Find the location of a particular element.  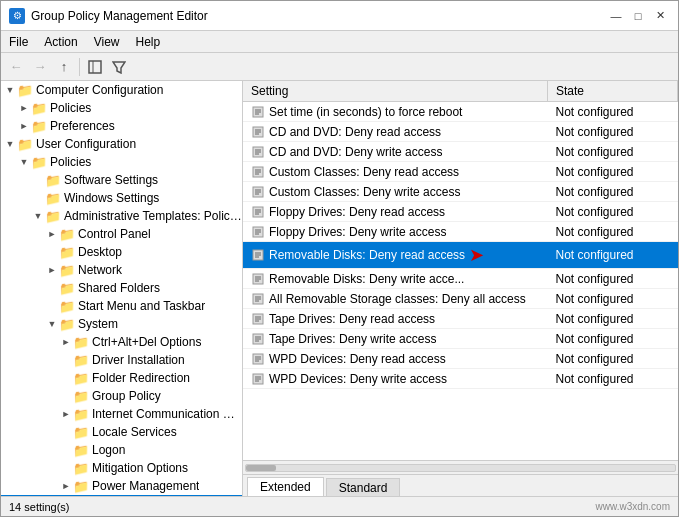

red-arrow-indicator: ➤ is located at coordinates (476, 255).